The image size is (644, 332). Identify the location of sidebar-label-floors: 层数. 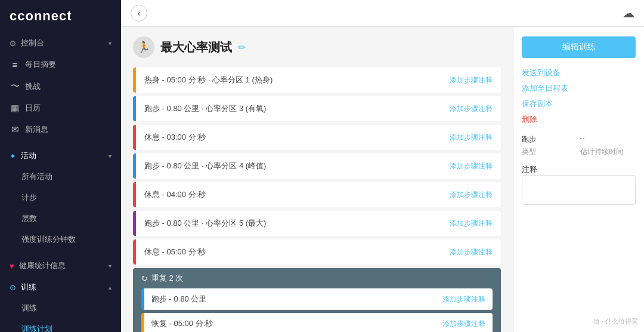
(29, 219).